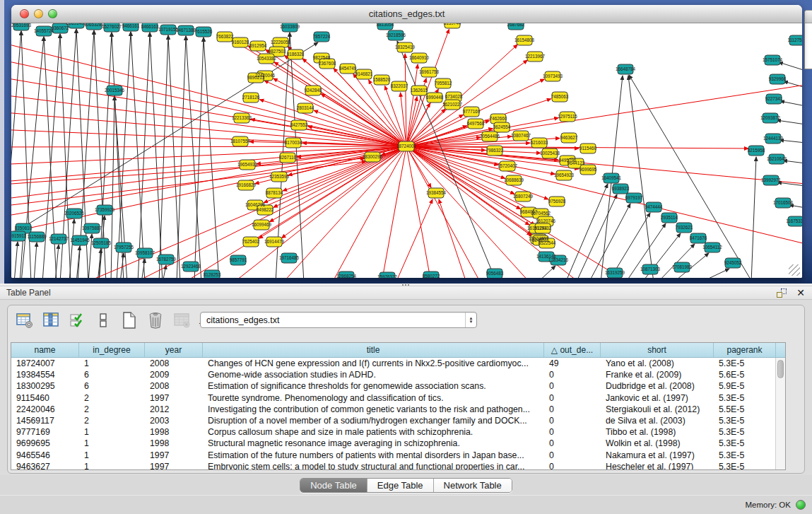  What do you see at coordinates (473, 485) in the screenshot?
I see `tab-network-table: Network Table` at bounding box center [473, 485].